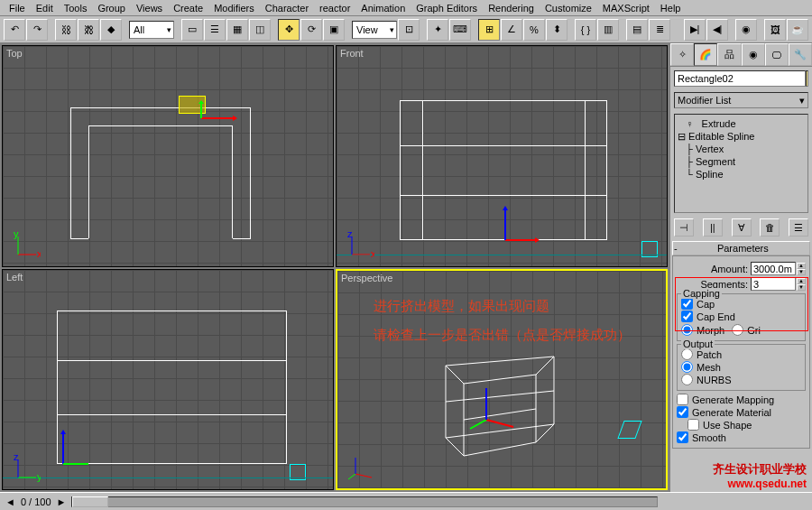  I want to click on configure-button: ☰, so click(798, 227).